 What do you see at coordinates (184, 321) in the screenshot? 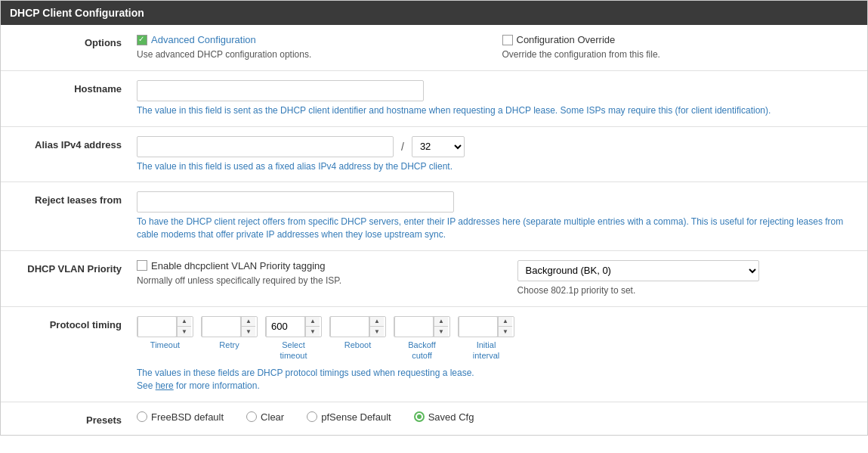
I see `timeout-up-arrow: ▲` at bounding box center [184, 321].